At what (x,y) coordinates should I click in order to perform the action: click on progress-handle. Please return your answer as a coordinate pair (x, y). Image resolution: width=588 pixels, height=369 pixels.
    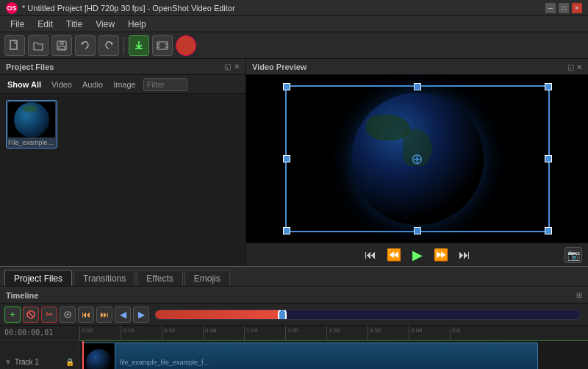
    Looking at the image, I should click on (282, 315).